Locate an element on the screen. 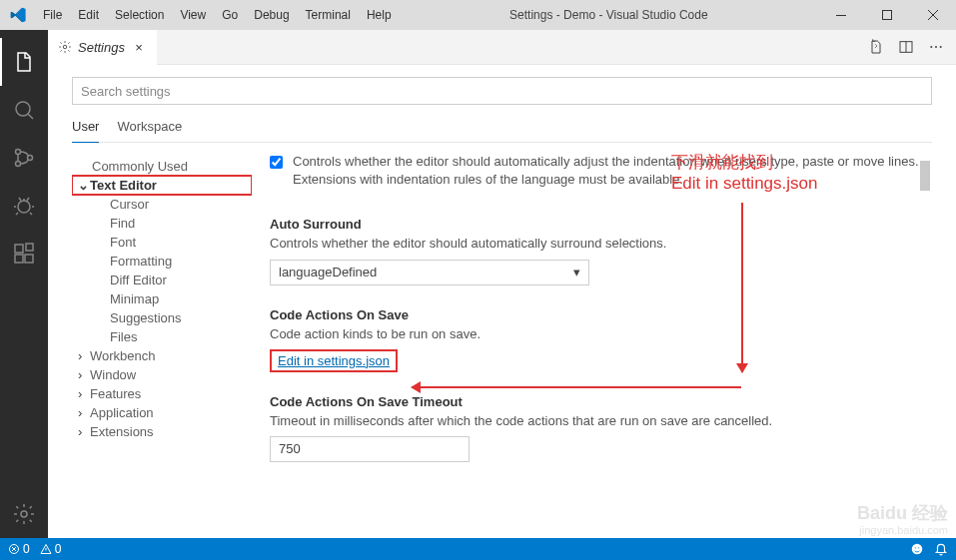  warning-icon is located at coordinates (46, 549).